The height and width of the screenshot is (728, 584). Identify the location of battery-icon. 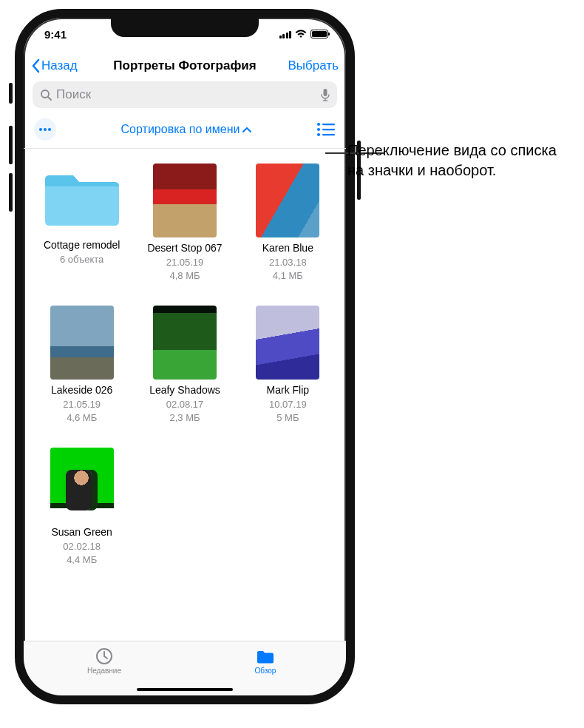
(319, 34).